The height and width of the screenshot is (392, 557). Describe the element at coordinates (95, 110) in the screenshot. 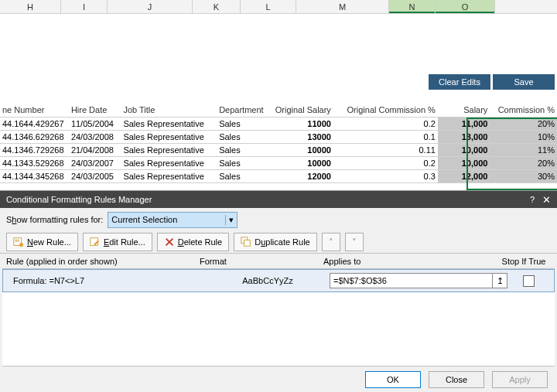

I see `hdr-hire-date: Hire Date` at that location.